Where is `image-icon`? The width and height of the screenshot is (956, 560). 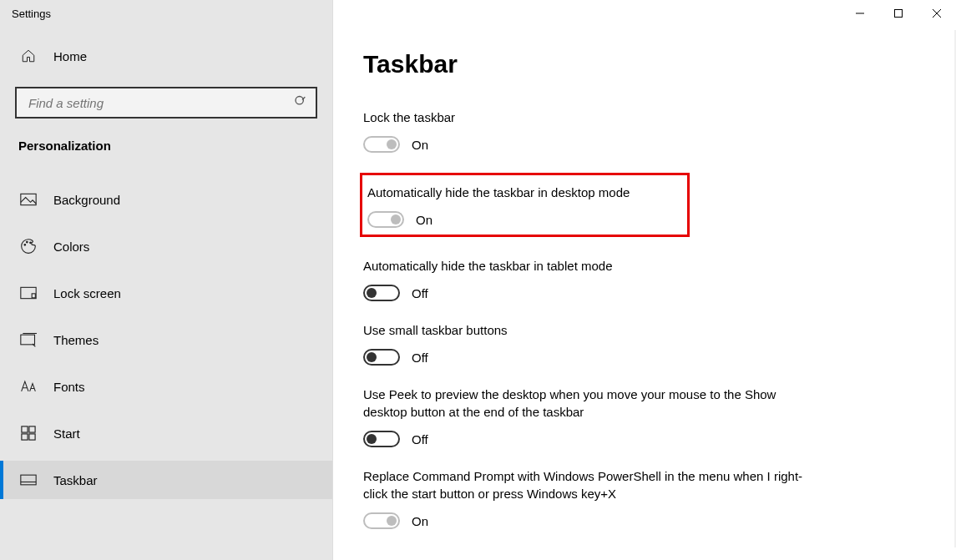 image-icon is located at coordinates (28, 199).